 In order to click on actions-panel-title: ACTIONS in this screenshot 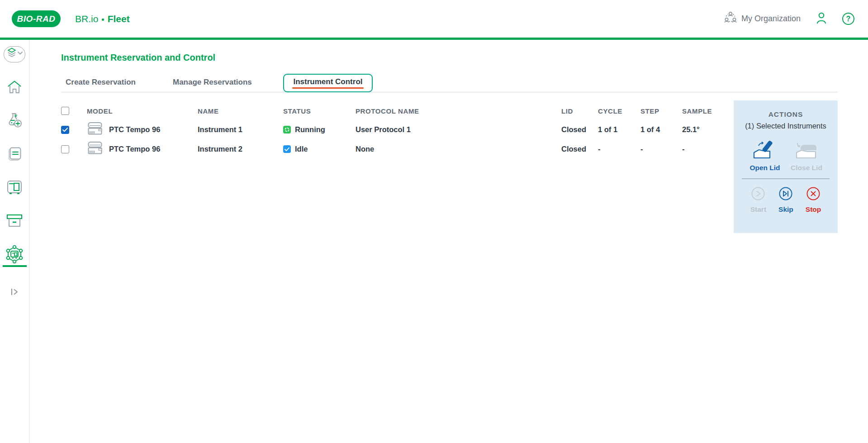, I will do `click(786, 114)`.